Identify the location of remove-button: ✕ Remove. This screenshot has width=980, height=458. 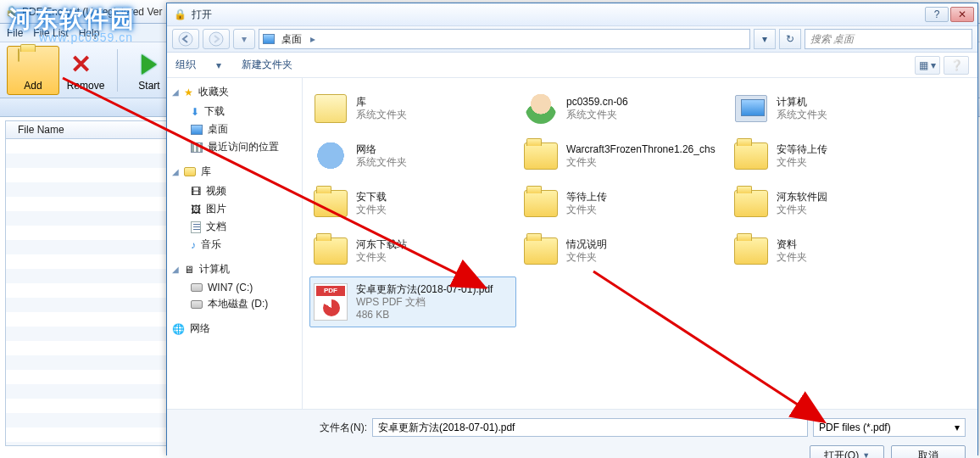
(86, 70).